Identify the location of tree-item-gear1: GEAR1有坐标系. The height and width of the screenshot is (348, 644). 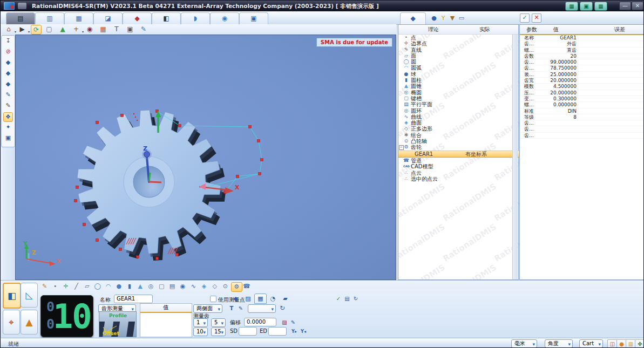
(459, 154).